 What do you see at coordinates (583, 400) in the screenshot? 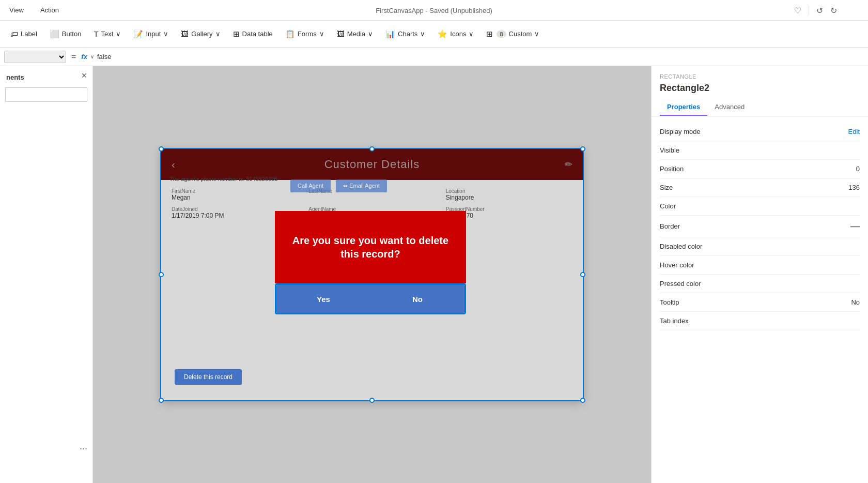
I see `handle-br` at bounding box center [583, 400].